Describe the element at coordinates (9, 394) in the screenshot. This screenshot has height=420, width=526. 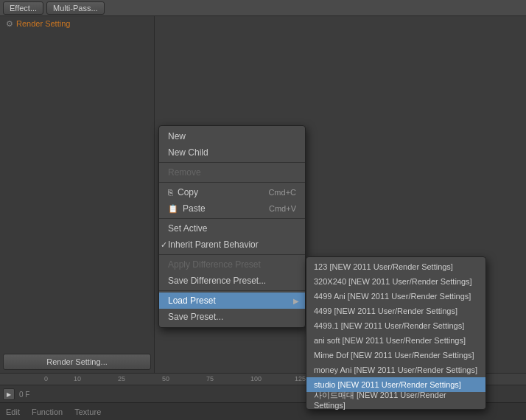
I see `play-button: ▶` at that location.